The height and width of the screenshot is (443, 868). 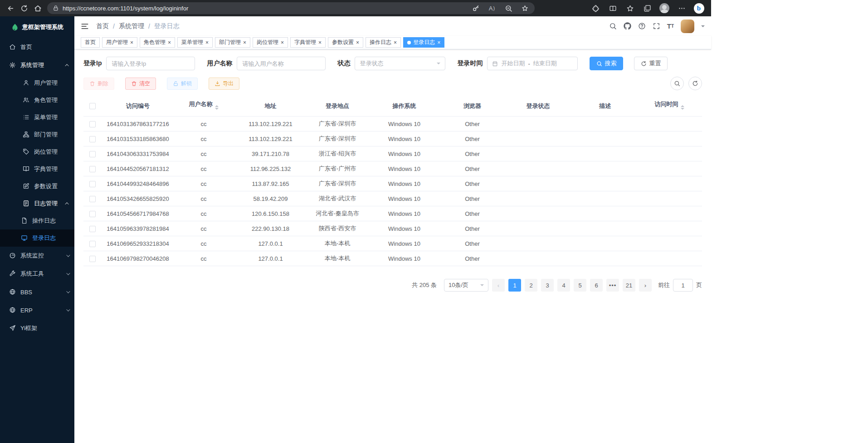 I want to click on app-logo: 意框架管理系统, so click(x=37, y=27).